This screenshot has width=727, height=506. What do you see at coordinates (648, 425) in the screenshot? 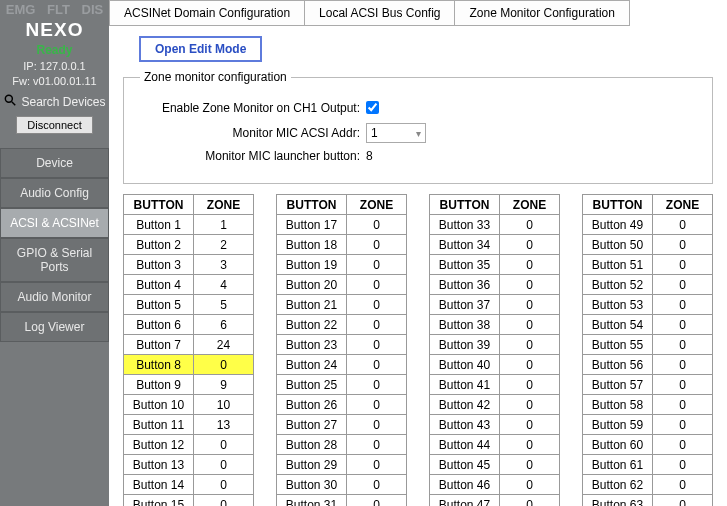
I see `table-row: Button 590` at bounding box center [648, 425].